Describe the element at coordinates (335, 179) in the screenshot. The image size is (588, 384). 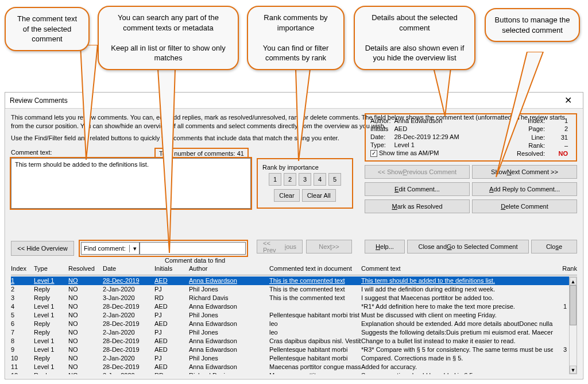
I see `rank-5-button: 5` at that location.